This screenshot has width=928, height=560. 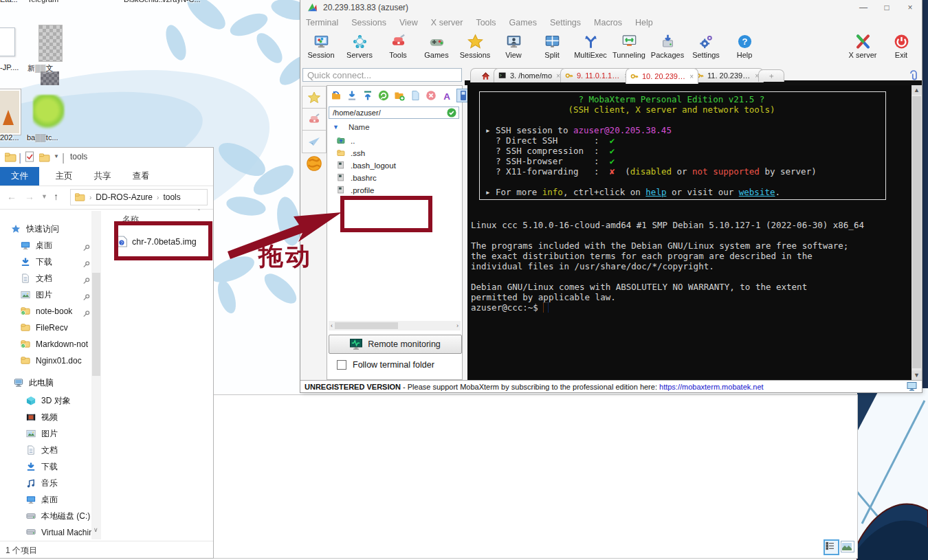 I want to click on sftp-hscrollbar: ‹ ›, so click(x=395, y=326).